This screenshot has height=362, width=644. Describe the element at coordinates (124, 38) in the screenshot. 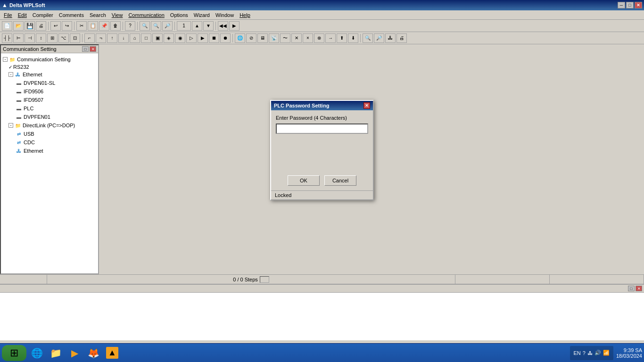

I see `tb2-11: ↓` at that location.